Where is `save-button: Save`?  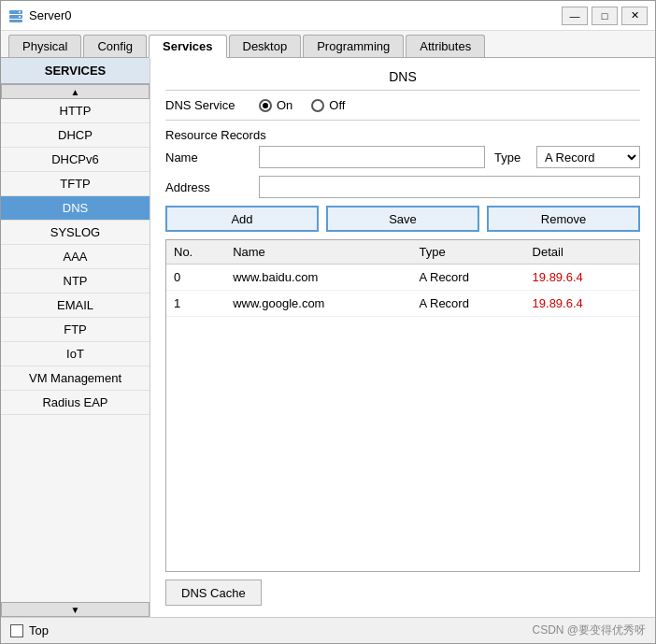 save-button: Save is located at coordinates (403, 219).